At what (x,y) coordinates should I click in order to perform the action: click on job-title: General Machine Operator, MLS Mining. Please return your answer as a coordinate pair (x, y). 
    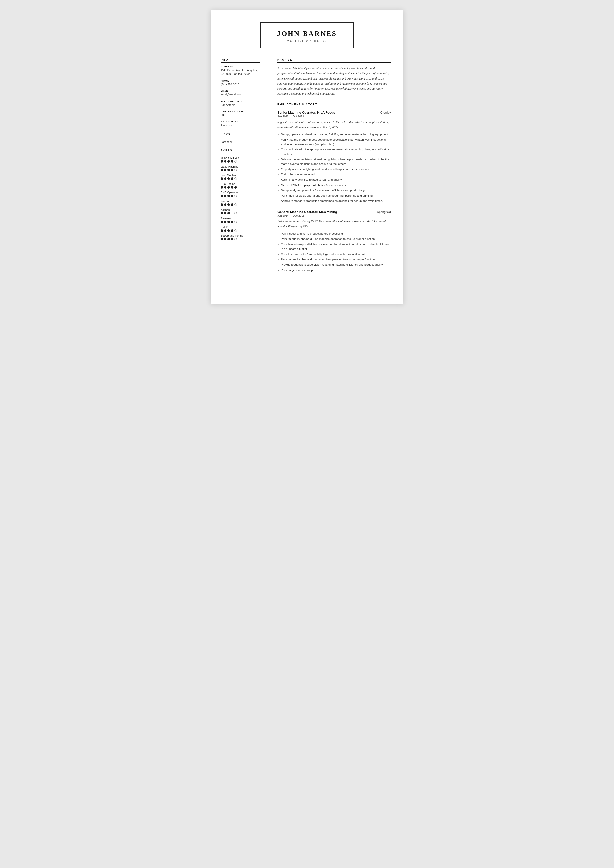
    Looking at the image, I should click on (307, 212).